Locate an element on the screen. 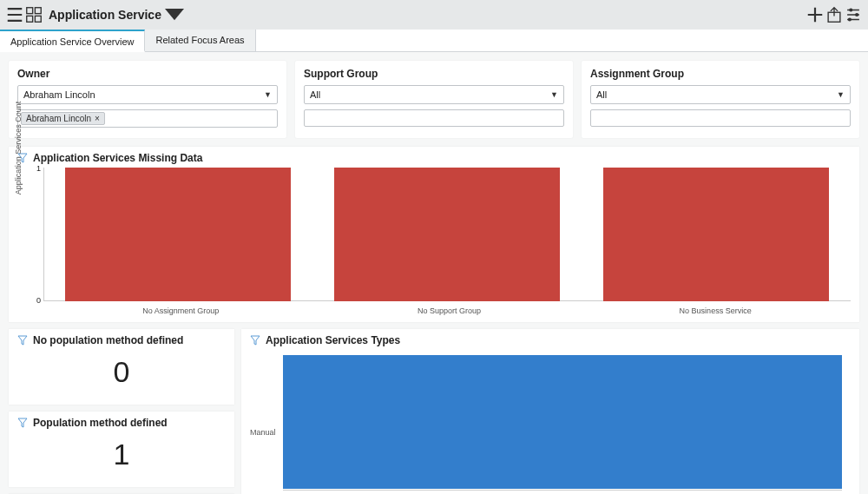 The image size is (868, 494). types-cat-0: Manual is located at coordinates (263, 432).